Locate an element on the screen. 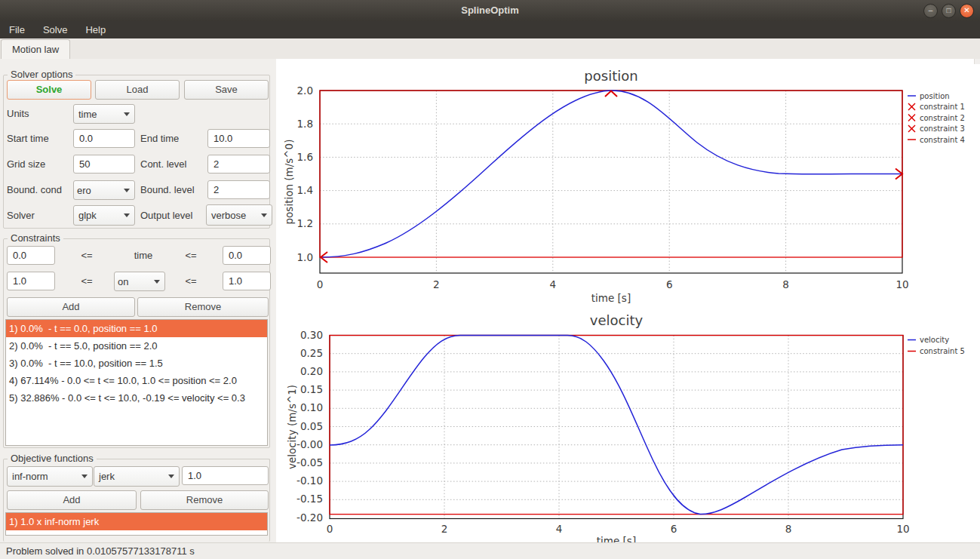 The height and width of the screenshot is (559, 980). close-icon: ✕ is located at coordinates (967, 11).